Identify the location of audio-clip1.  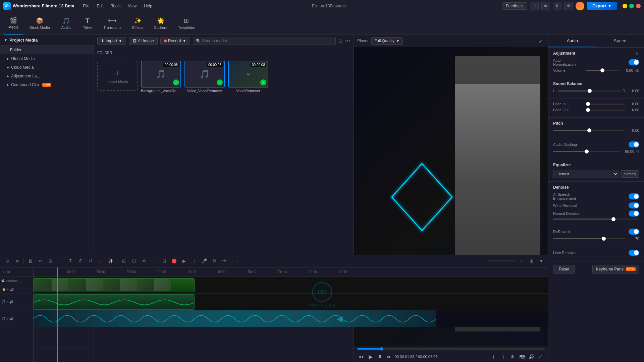
(114, 302).